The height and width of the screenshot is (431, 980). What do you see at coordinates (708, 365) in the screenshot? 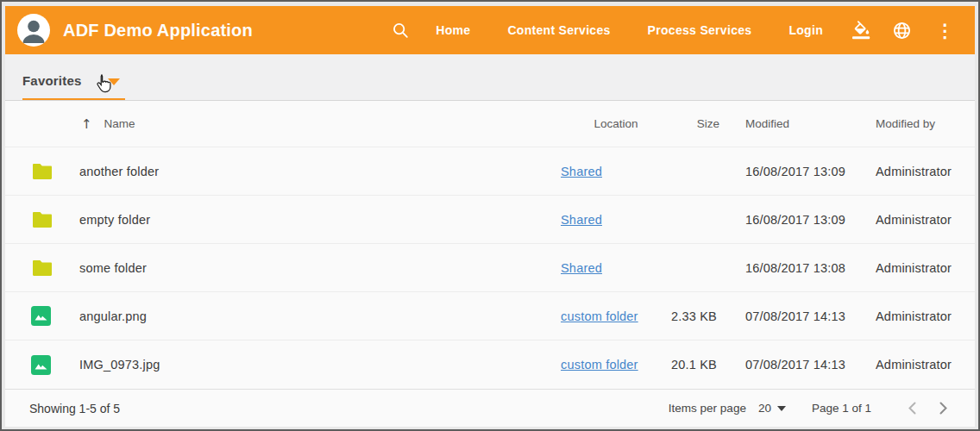
I see `file-size: 20.1 KB` at bounding box center [708, 365].